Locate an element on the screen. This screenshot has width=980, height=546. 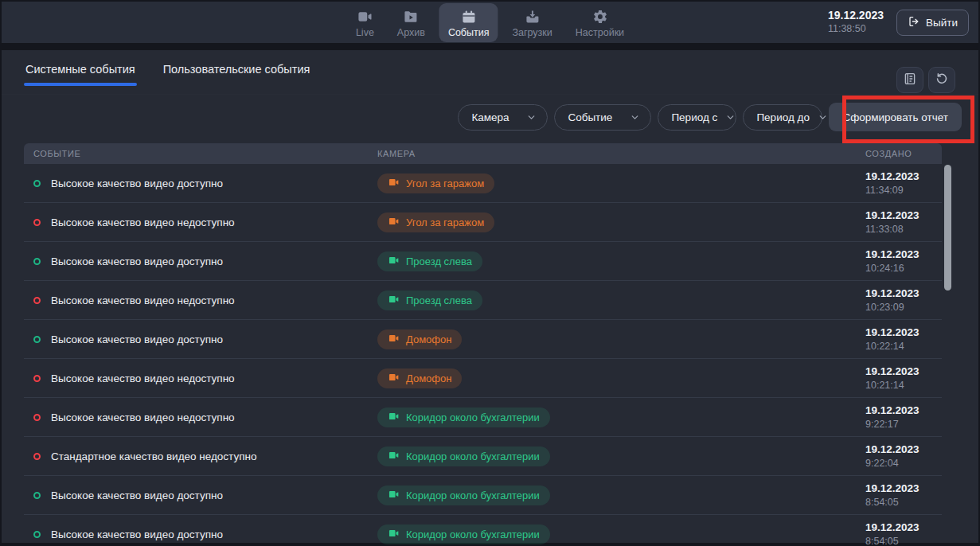
topbar-right: 19.12.2023 11:38:50 Выйти is located at coordinates (898, 22).